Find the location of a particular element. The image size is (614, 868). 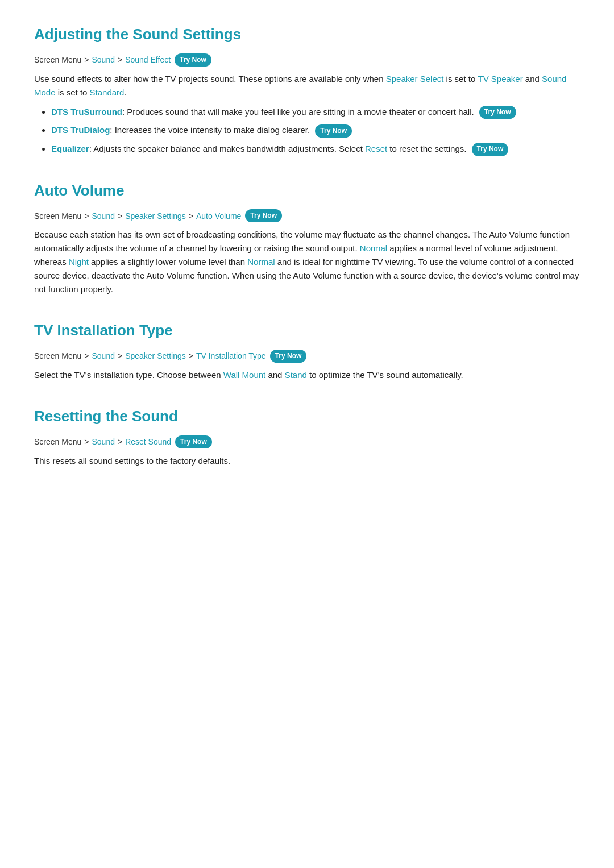

section-title-adjusting-sound: Adjusting the Sound Settings is located at coordinates (307, 35).